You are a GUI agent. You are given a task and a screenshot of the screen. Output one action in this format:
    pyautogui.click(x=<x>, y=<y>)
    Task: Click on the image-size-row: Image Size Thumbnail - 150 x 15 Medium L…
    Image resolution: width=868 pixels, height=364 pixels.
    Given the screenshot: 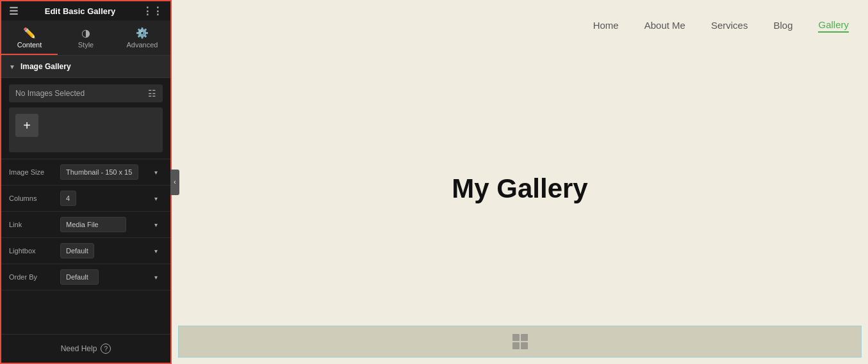 What is the action you would take?
    pyautogui.click(x=86, y=173)
    